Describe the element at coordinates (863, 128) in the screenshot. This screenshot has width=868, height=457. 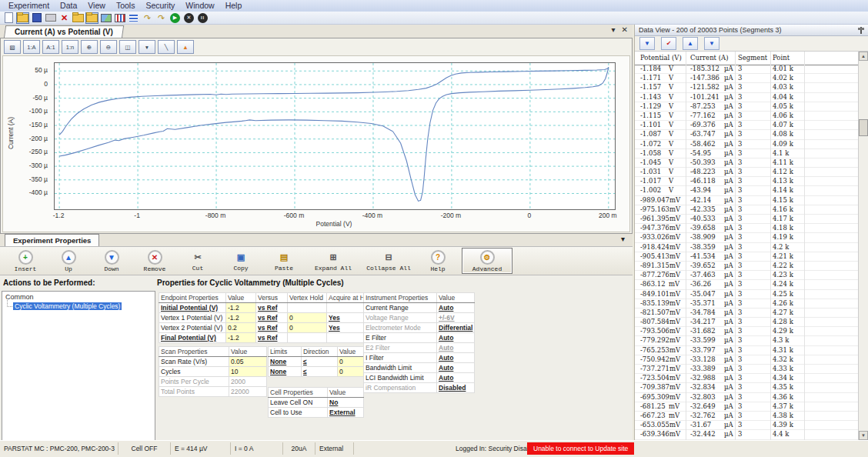
I see `scrollbar-thumb` at that location.